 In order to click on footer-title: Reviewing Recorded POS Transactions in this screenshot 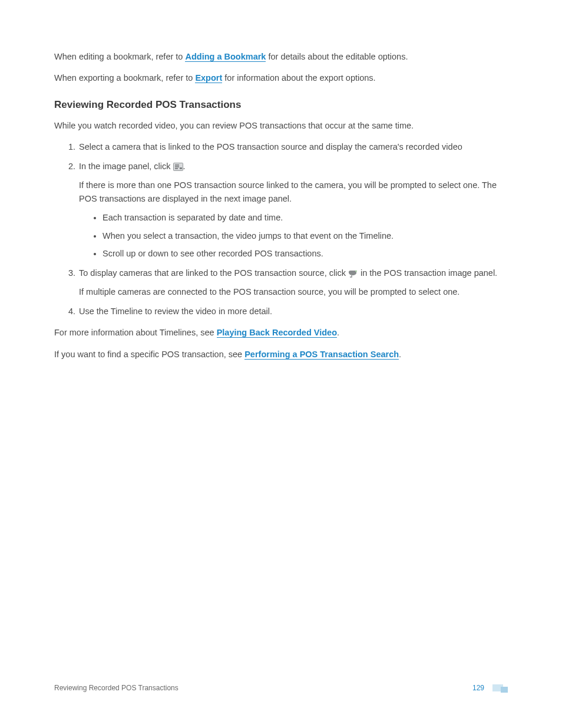, I will do `click(117, 688)`.